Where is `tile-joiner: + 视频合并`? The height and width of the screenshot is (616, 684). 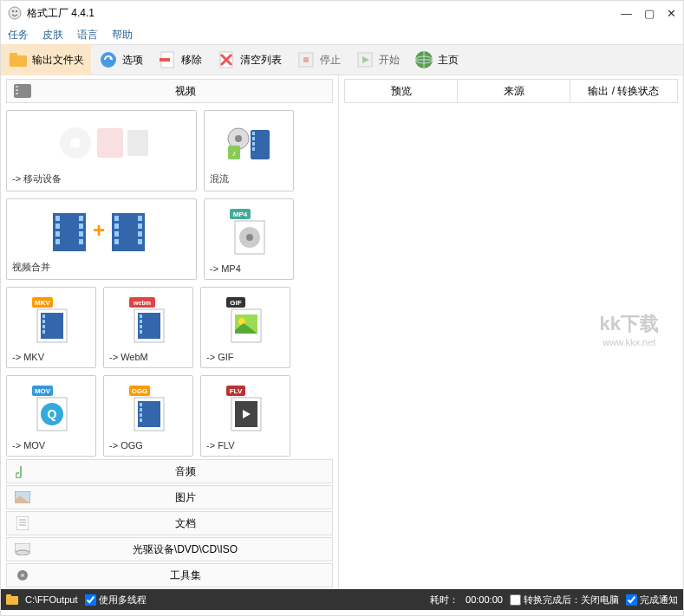 tile-joiner: + 视频合并 is located at coordinates (101, 239).